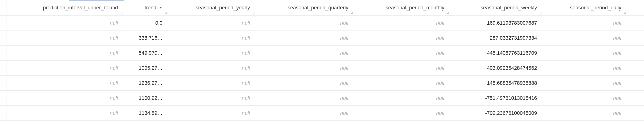  What do you see at coordinates (496, 98) in the screenshot?
I see `cell-weekly: -751.49761013015416` at bounding box center [496, 98].